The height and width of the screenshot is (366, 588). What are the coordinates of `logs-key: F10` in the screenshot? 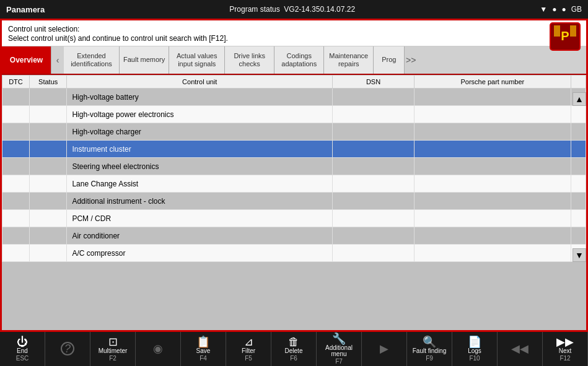 It's located at (475, 358).